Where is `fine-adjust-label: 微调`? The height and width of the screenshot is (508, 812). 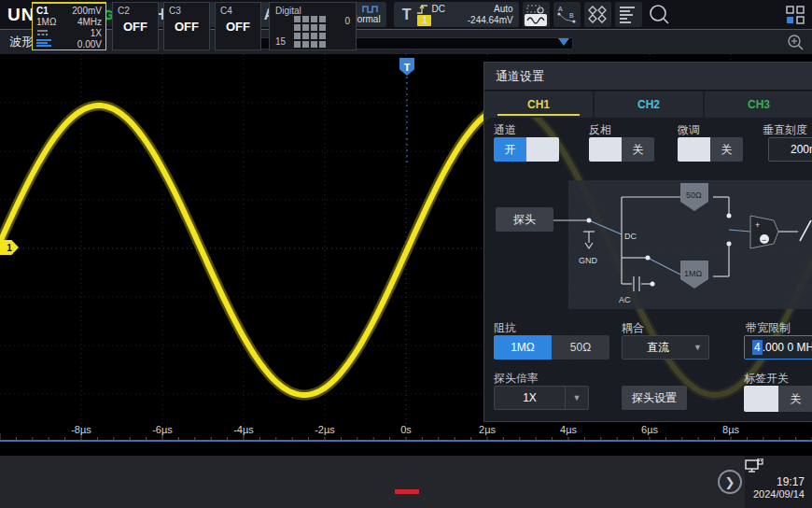 fine-adjust-label: 微调 is located at coordinates (689, 131).